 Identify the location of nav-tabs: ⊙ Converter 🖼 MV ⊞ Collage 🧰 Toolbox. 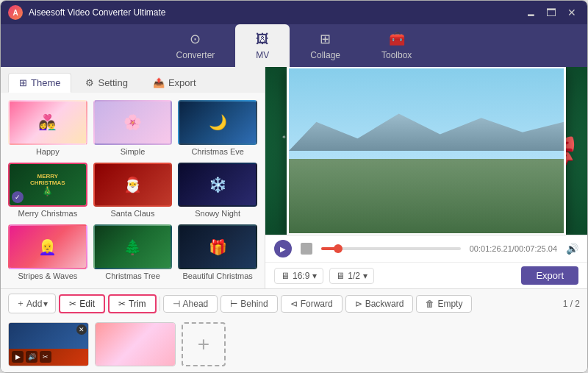
(294, 46).